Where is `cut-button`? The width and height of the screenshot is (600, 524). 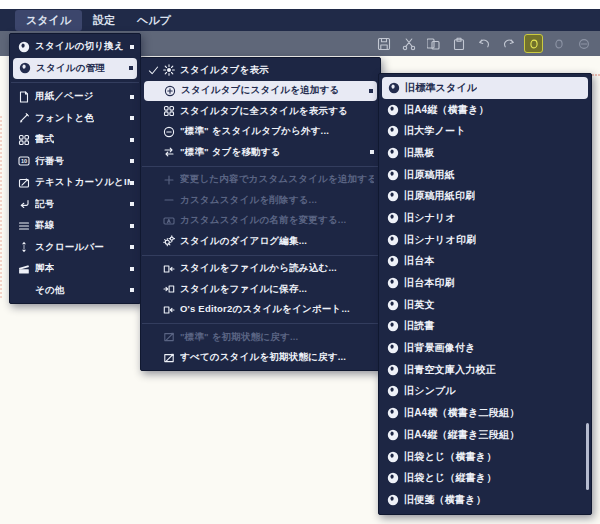
cut-button is located at coordinates (408, 44).